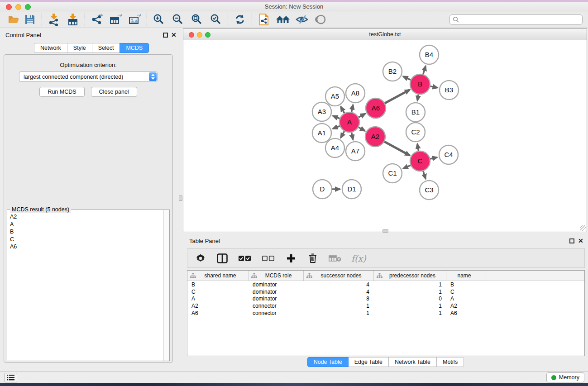 The height and width of the screenshot is (386, 588). Describe the element at coordinates (336, 117) in the screenshot. I see `edge-A-A3` at that location.